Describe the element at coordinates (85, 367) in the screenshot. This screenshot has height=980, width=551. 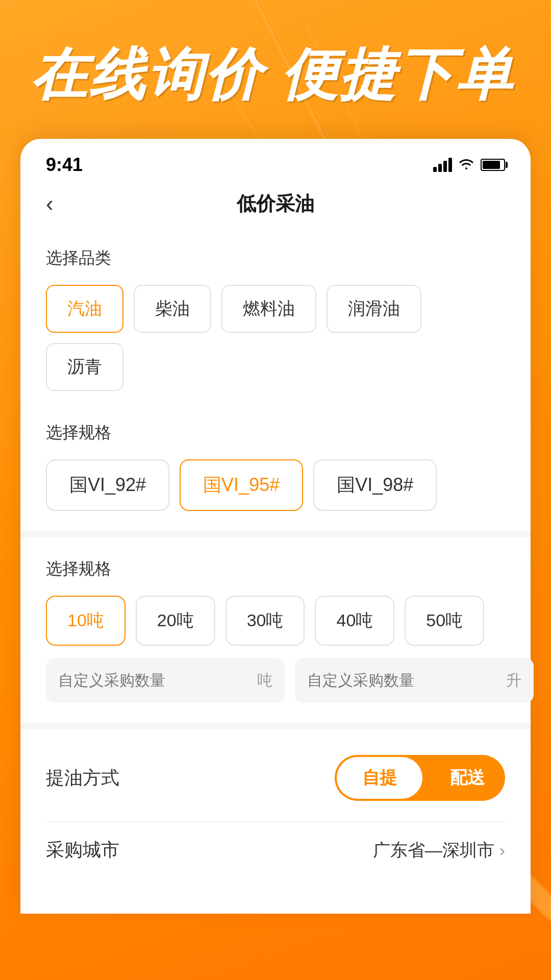
I see `category-tag-bitumen: 沥青` at that location.